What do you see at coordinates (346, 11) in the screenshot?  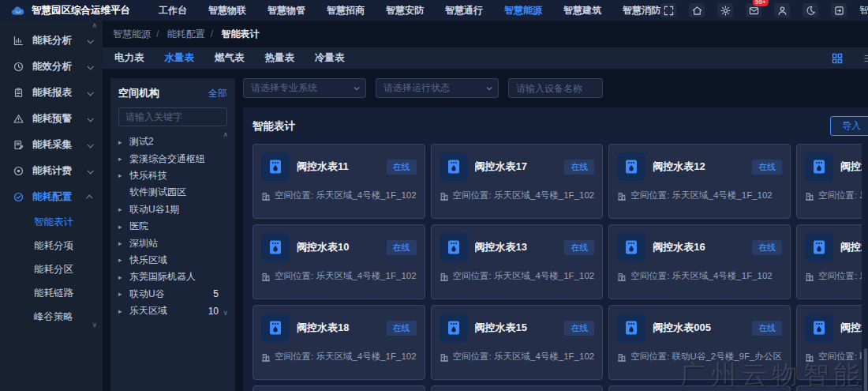 I see `topnav-item: 智慧招商` at bounding box center [346, 11].